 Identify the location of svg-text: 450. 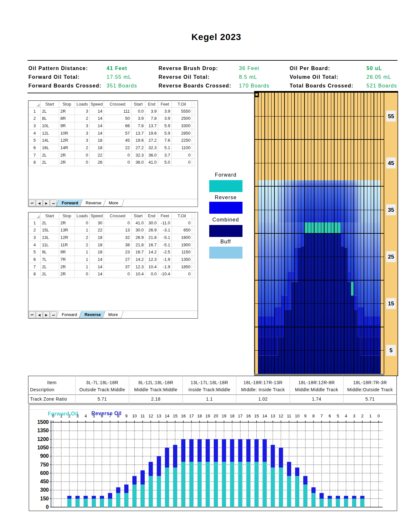
(45, 482).